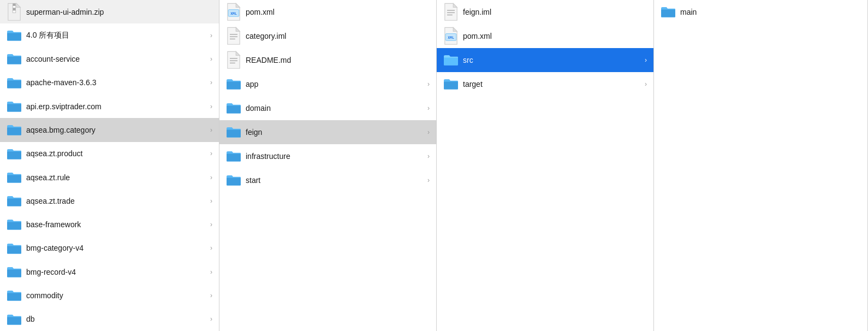 The width and height of the screenshot is (868, 331). What do you see at coordinates (552, 60) in the screenshot?
I see `item-label: src` at bounding box center [552, 60].